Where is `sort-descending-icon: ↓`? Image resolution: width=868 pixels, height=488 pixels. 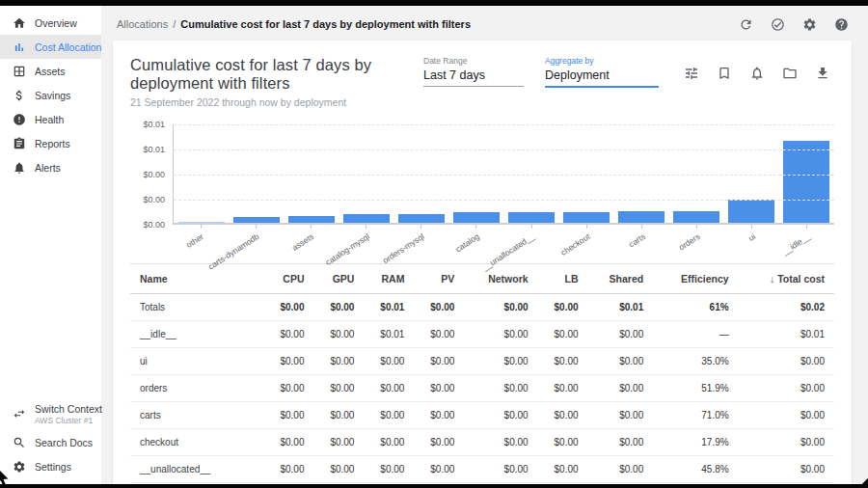 sort-descending-icon: ↓ is located at coordinates (773, 279).